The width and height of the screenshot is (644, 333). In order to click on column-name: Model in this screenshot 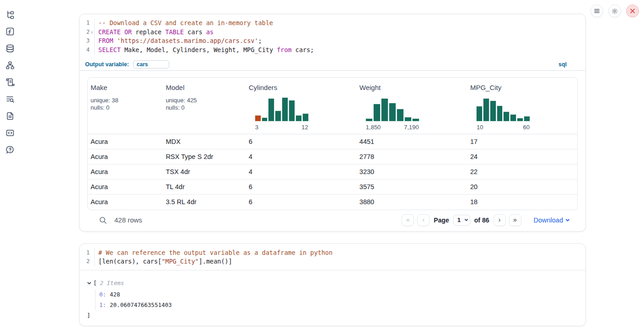, I will do `click(206, 88)`.